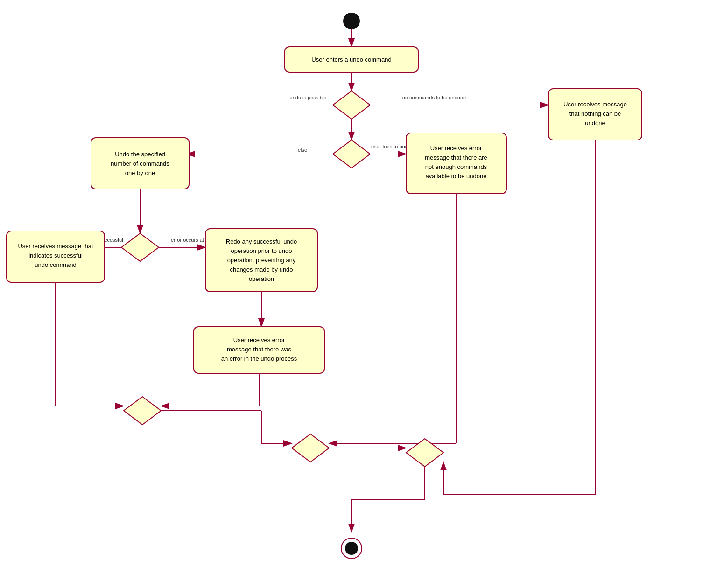 Image resolution: width=703 pixels, height=588 pixels. I want to click on node-redo-text3: operation, preventing any, so click(261, 260).